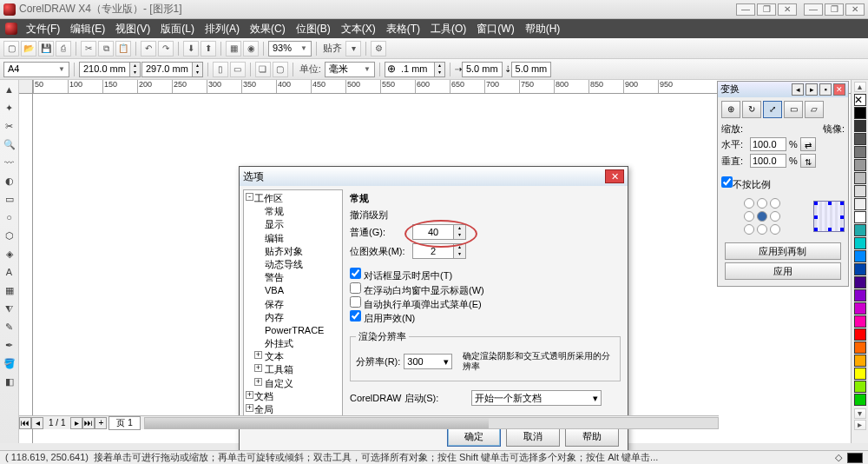 This screenshot has width=868, height=464. What do you see at coordinates (808, 161) in the screenshot?
I see `mirror-v-button: ⇅` at bounding box center [808, 161].